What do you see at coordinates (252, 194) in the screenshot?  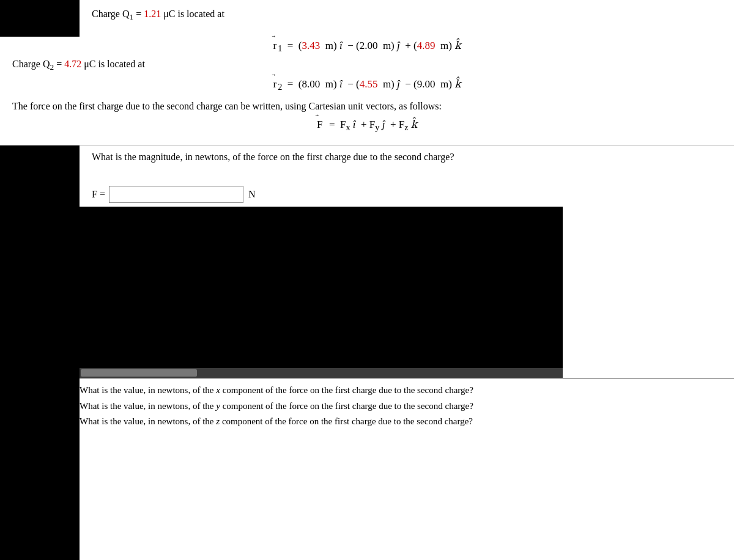 I see `newton-unit-label: N` at bounding box center [252, 194].